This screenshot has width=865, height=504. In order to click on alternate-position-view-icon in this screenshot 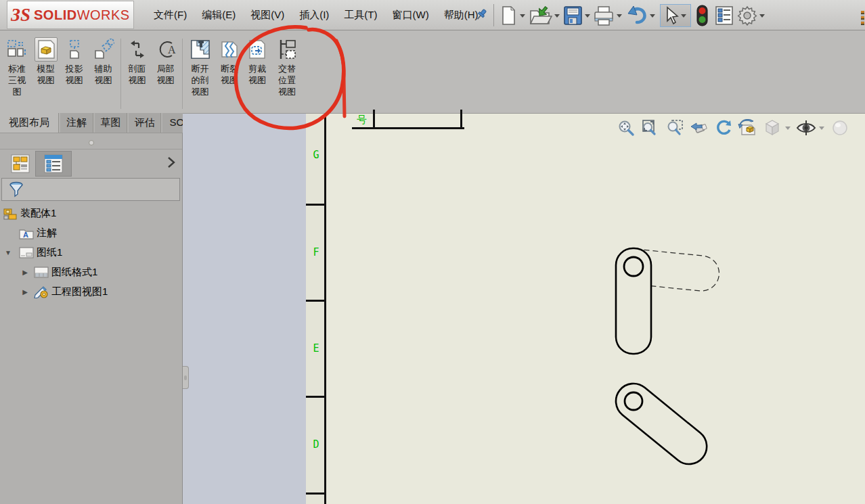, I will do `click(287, 49)`.